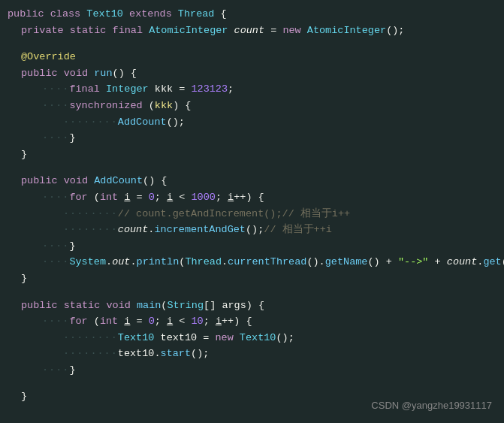 Image resolution: width=504 pixels, height=423 pixels. I want to click on array-bracket: [], so click(213, 306).